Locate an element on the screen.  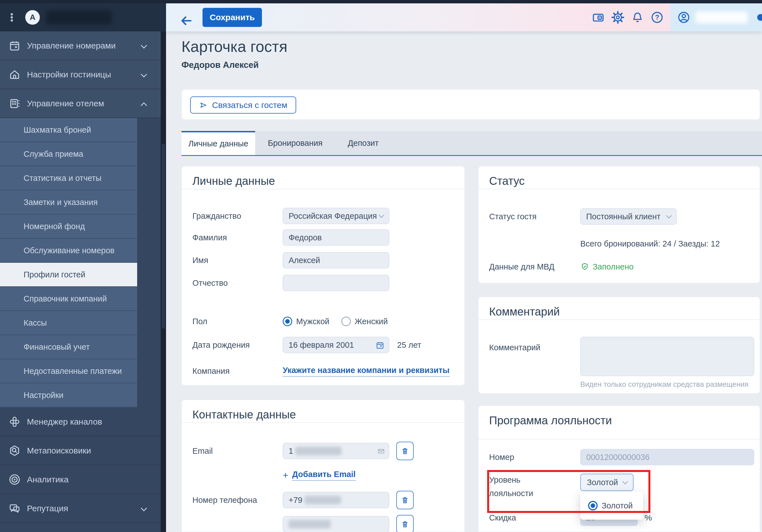
lastname-value: Федоров is located at coordinates (305, 238).